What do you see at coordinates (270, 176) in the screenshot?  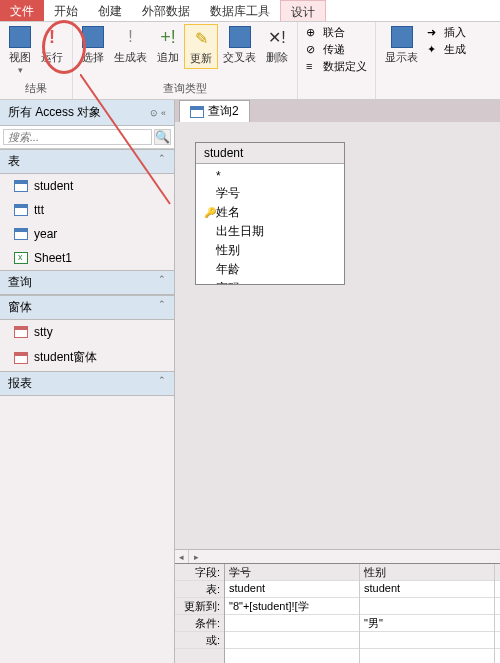 I see `field-item: *` at bounding box center [270, 176].